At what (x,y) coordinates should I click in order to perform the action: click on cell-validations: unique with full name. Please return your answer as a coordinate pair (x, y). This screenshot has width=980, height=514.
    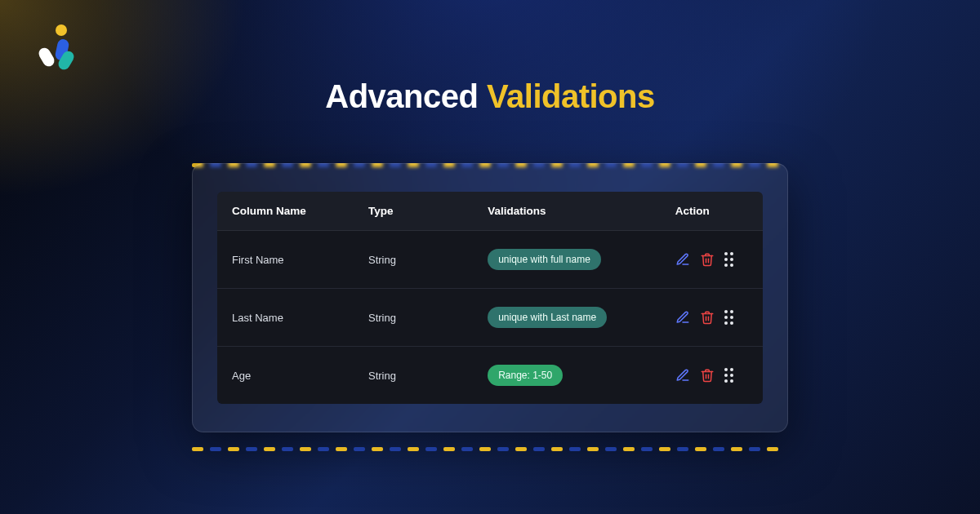
    Looking at the image, I should click on (567, 259).